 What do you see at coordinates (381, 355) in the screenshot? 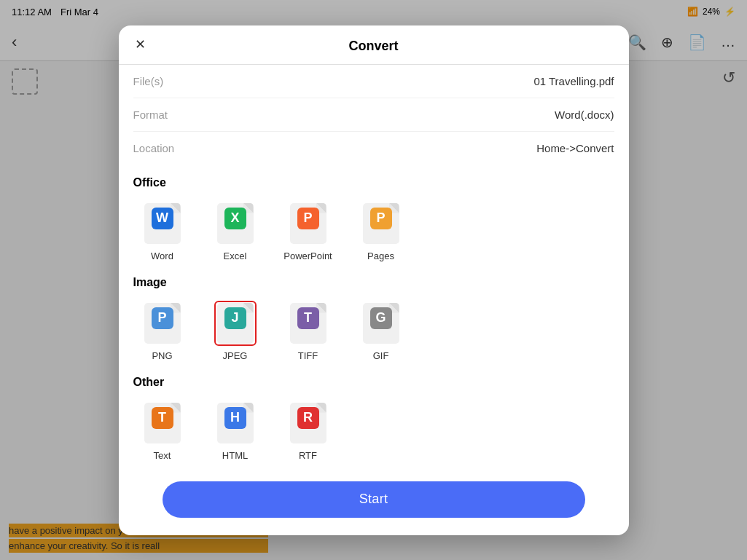
I see `gif-label: GIF` at bounding box center [381, 355].